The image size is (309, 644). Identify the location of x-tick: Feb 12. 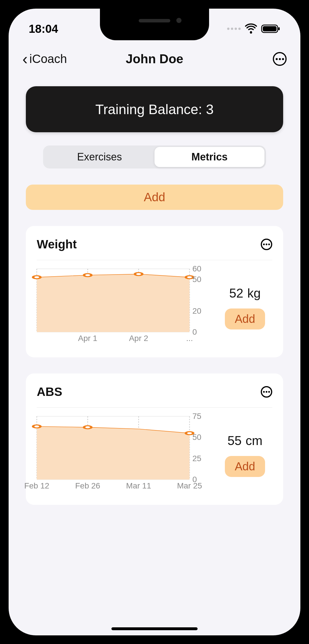
(37, 486).